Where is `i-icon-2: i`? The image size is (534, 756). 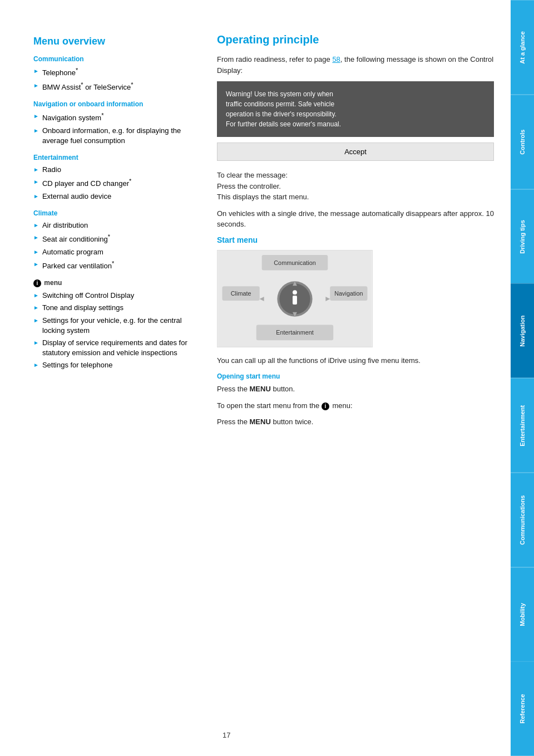 i-icon-2: i is located at coordinates (325, 406).